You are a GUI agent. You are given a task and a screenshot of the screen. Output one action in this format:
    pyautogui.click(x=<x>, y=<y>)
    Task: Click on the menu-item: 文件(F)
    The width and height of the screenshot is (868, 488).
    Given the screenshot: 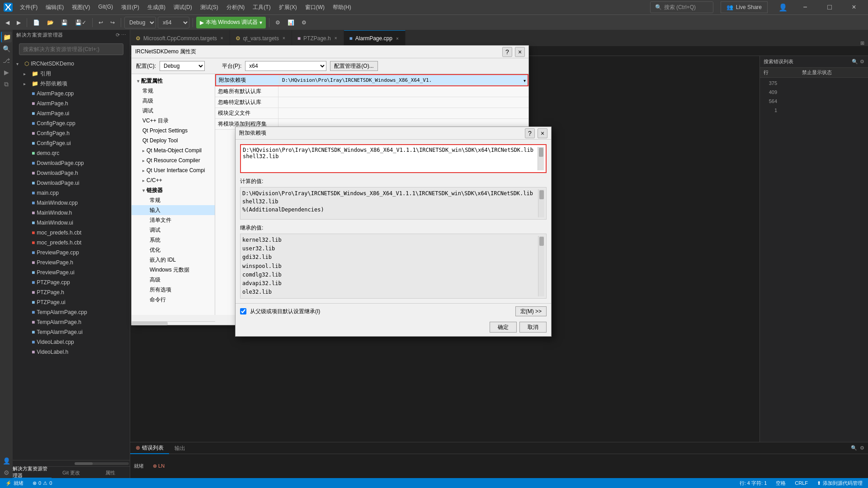 What is the action you would take?
    pyautogui.click(x=29, y=7)
    